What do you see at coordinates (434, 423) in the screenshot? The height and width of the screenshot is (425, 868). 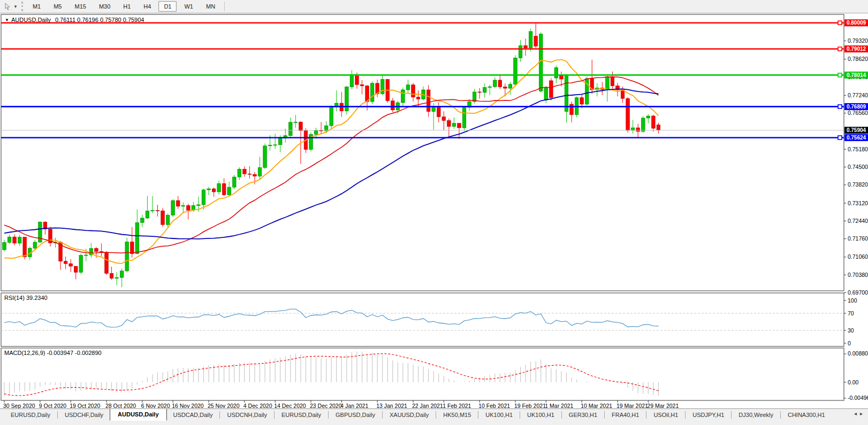 I see `status-strip` at bounding box center [434, 423].